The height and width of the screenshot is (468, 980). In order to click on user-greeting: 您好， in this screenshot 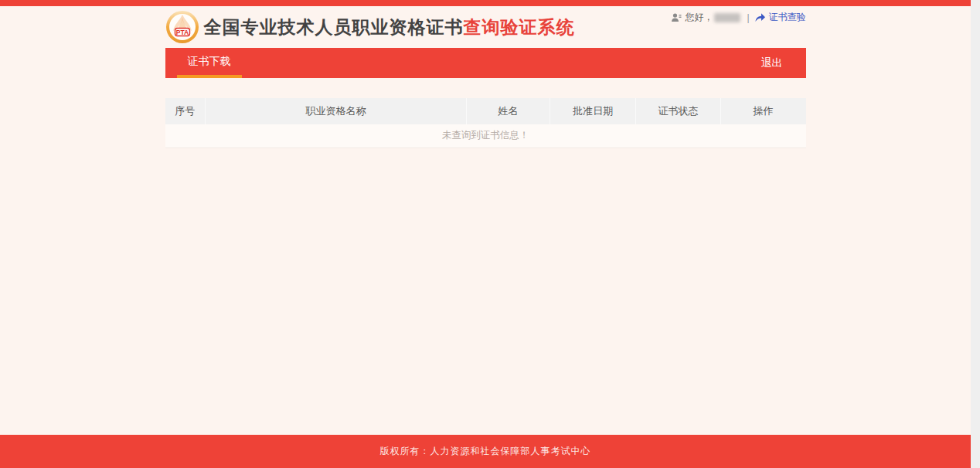, I will do `click(699, 17)`.